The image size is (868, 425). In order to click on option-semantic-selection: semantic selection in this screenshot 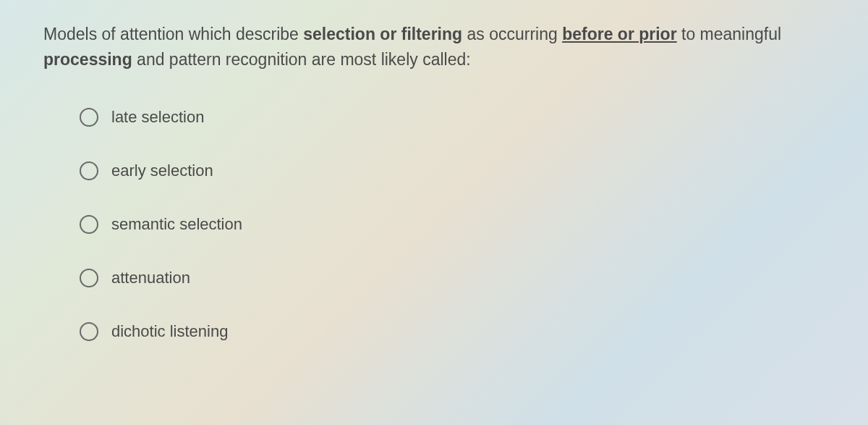, I will do `click(452, 224)`.